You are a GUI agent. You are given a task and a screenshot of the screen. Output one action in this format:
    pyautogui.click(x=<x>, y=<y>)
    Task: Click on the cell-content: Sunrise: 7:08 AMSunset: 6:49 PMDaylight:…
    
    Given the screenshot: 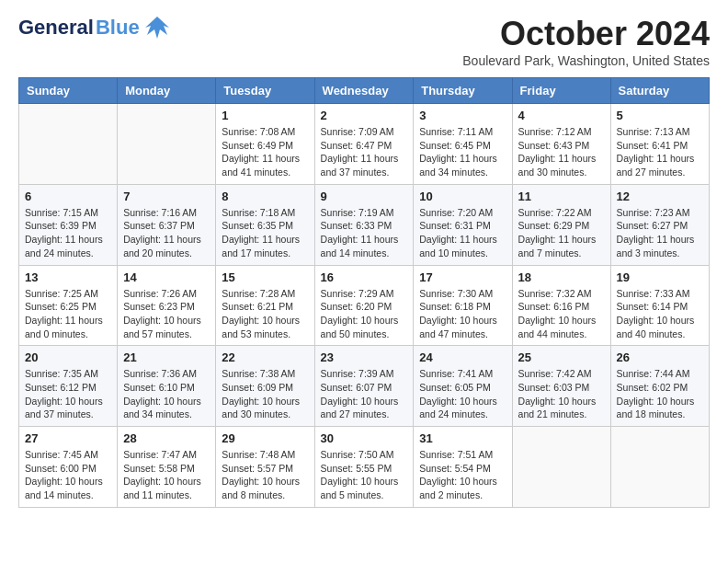 What is the action you would take?
    pyautogui.click(x=265, y=153)
    